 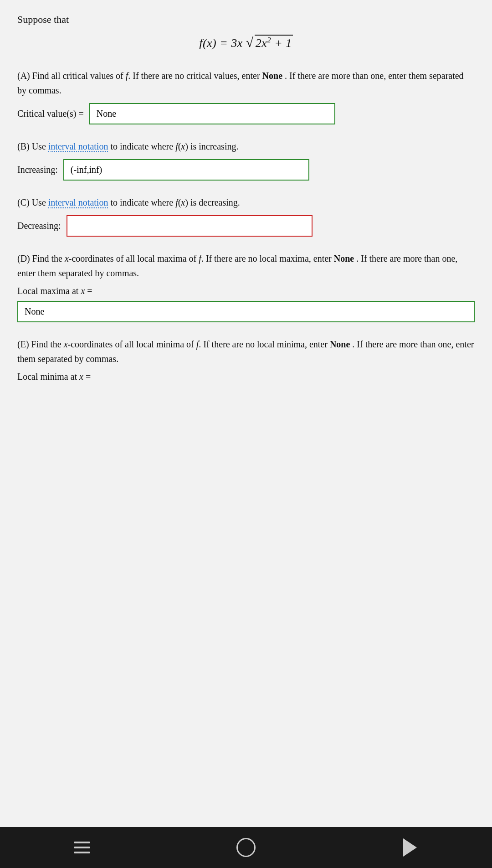 I want to click on home-icon, so click(x=246, y=847).